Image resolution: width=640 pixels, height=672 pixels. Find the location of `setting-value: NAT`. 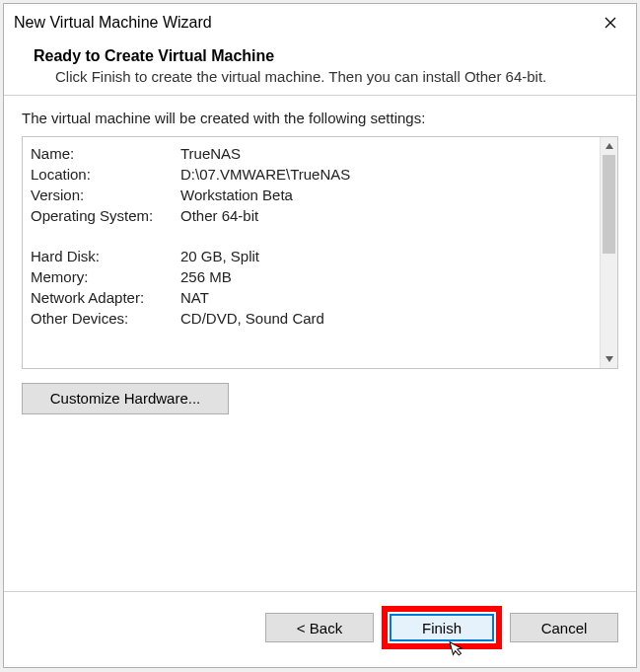

setting-value: NAT is located at coordinates (389, 298).